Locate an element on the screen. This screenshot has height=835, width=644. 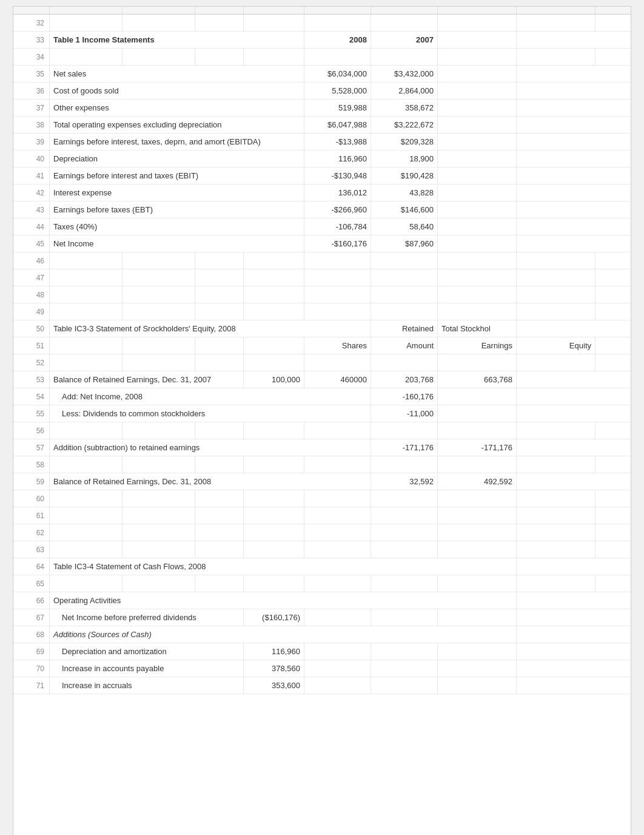
value-2008: 519,988 is located at coordinates (338, 108).